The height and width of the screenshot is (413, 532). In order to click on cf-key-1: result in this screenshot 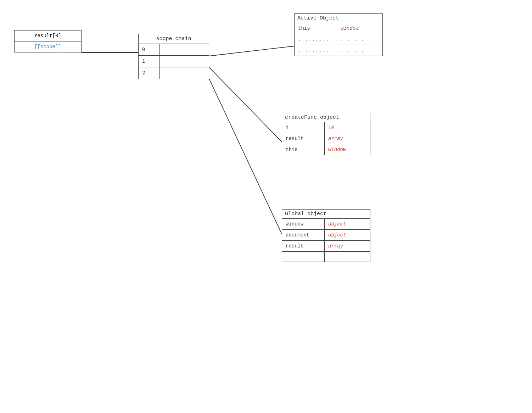, I will do `click(303, 139)`.